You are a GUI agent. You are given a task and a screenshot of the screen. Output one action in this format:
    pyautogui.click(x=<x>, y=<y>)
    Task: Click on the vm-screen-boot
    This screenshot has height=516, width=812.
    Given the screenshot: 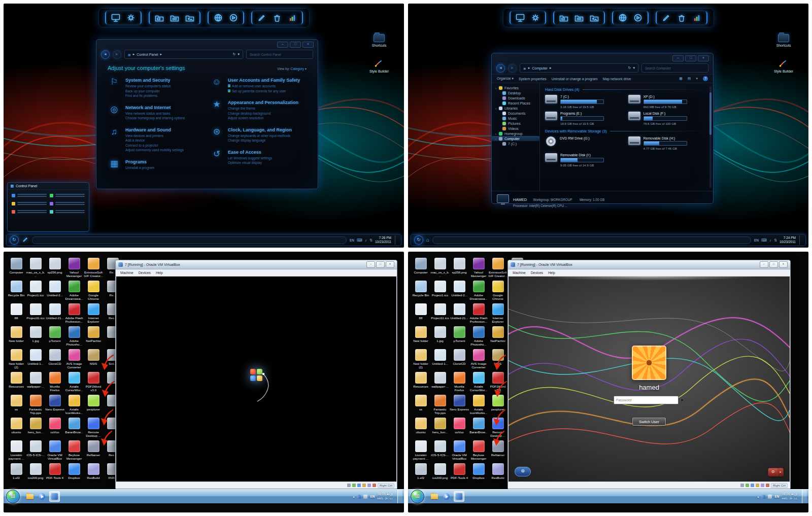 What is the action you would take?
    pyautogui.click(x=256, y=379)
    